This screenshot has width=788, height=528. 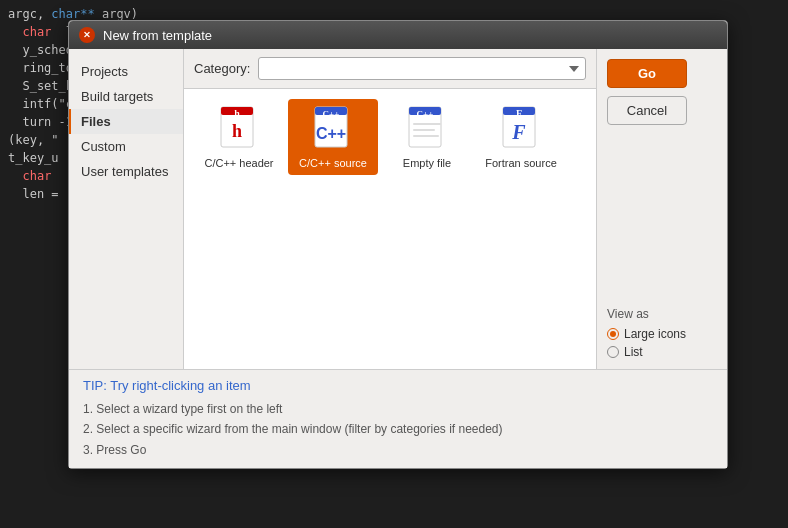 What do you see at coordinates (398, 430) in the screenshot?
I see `instructions: 1. Select a wizard type first on the lef…` at bounding box center [398, 430].